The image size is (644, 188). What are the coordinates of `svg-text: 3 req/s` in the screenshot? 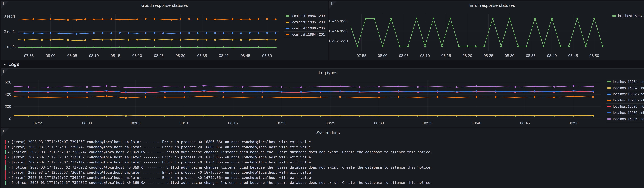 It's located at (10, 16).